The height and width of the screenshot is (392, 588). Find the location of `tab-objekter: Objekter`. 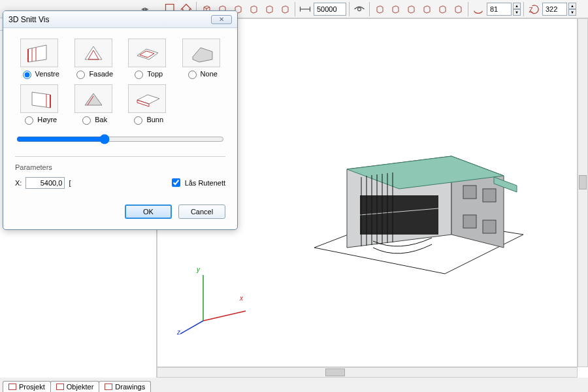

tab-objekter: Objekter is located at coordinates (75, 387).